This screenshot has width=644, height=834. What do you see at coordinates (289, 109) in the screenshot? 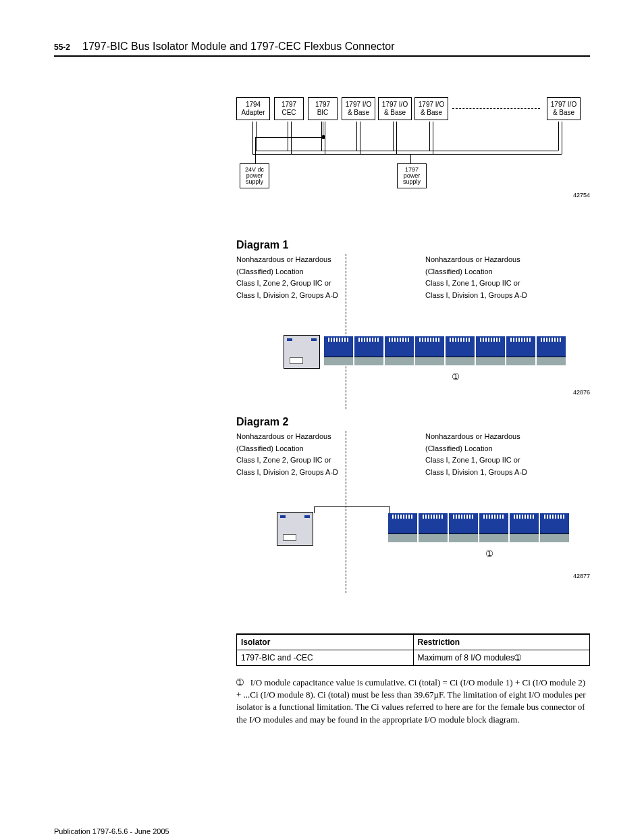
I see `box-cec: 1797 CEC` at bounding box center [289, 109].